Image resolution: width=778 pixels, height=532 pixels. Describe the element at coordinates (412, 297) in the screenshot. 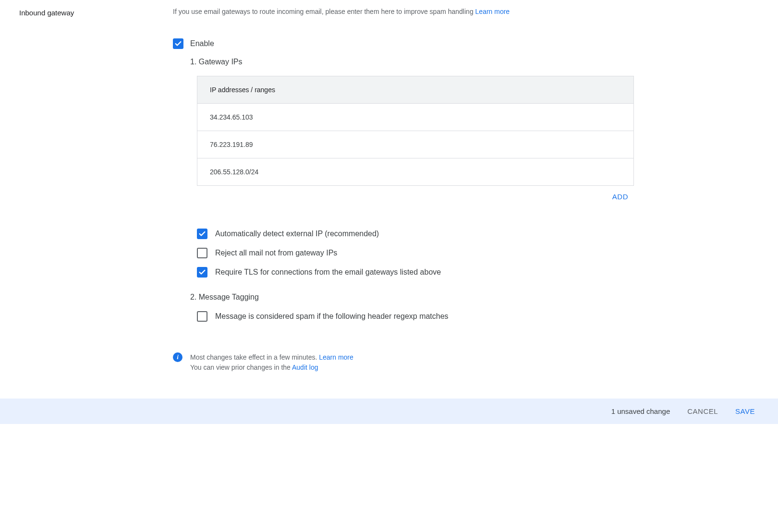

I see `message-tagging-heading: 2. Message Tagging` at that location.